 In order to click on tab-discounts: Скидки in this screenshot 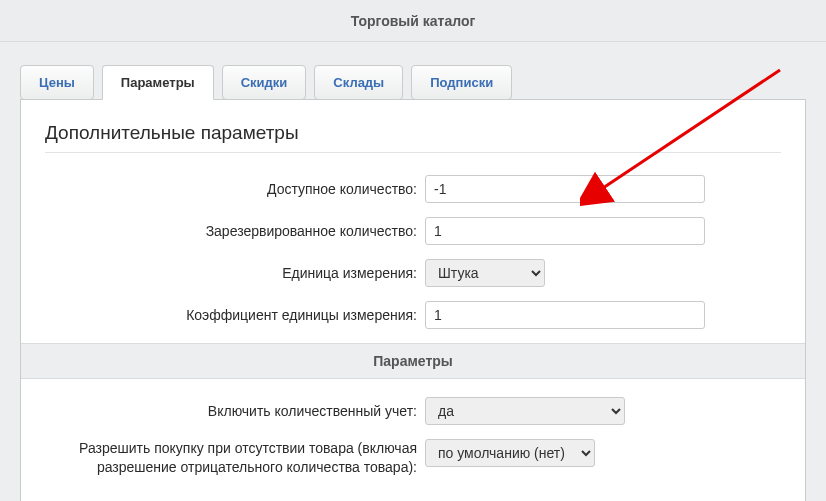, I will do `click(264, 82)`.